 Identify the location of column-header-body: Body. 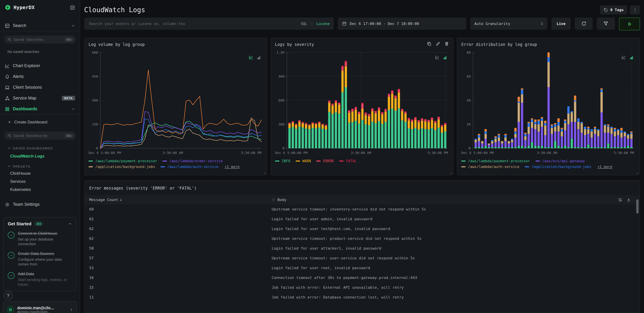
(445, 200).